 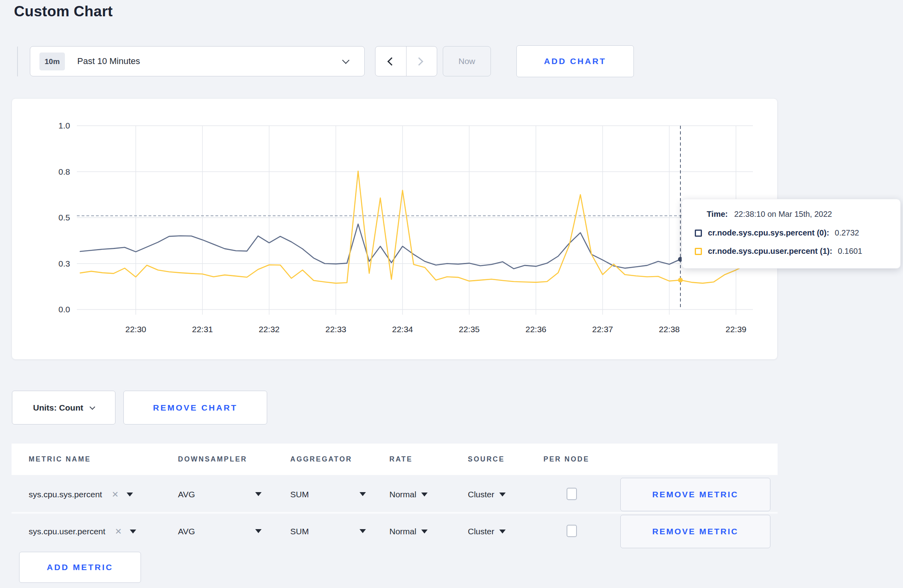 I want to click on remove-chart-button: REMOVE CHART, so click(x=195, y=407).